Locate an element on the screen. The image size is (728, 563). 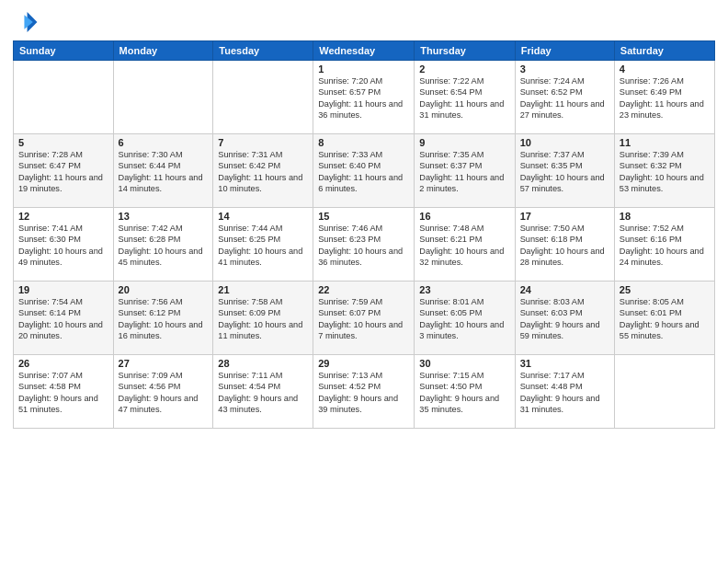
calendar-cell: 4Sunrise: 7:26 AM Sunset: 6:49 PM Daylig… is located at coordinates (664, 98).